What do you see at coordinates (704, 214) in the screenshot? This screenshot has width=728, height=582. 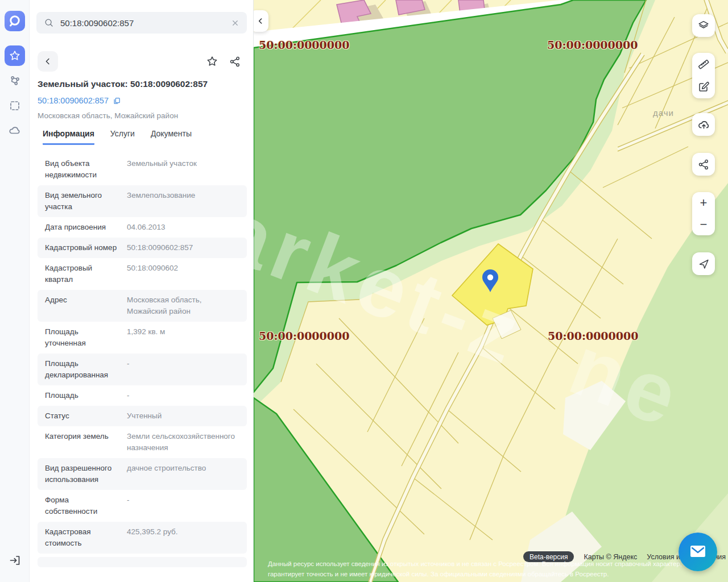 I see `zoom-control: + −` at bounding box center [704, 214].